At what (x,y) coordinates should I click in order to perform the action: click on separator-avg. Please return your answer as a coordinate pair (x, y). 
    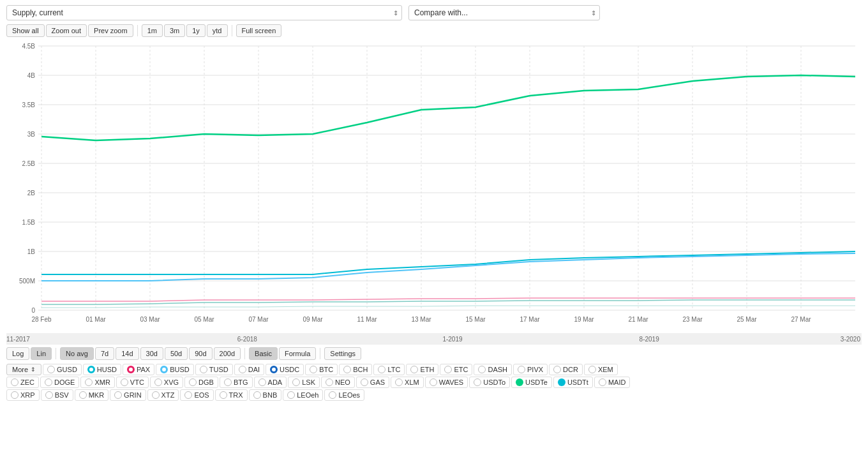
    Looking at the image, I should click on (245, 354).